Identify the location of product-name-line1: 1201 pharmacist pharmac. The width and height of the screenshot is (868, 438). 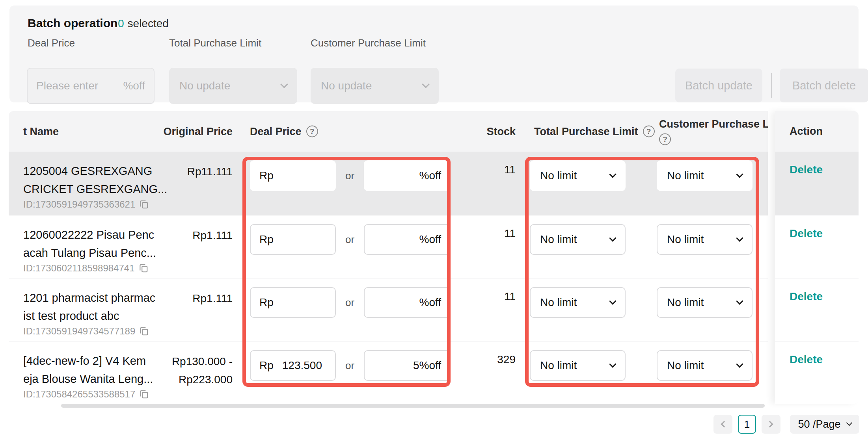
(102, 298).